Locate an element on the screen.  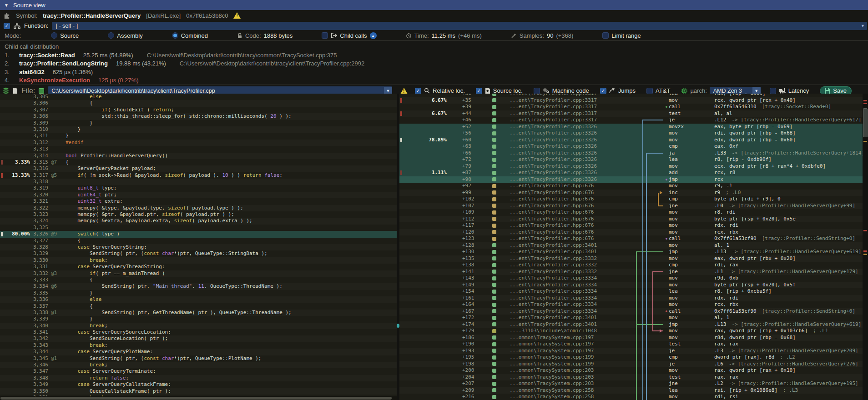
source-line: 13.33%3,317@5 if( !m_sock->Read( &payloa… is located at coordinates (198, 175).